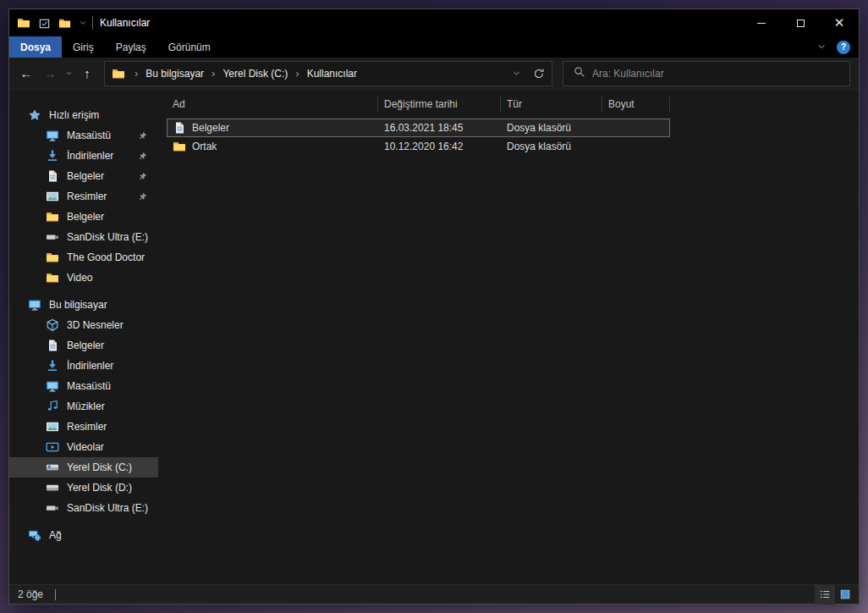 This screenshot has height=613, width=868. What do you see at coordinates (78, 305) in the screenshot?
I see `sidebar-section-label: Bu bilgisayar` at bounding box center [78, 305].